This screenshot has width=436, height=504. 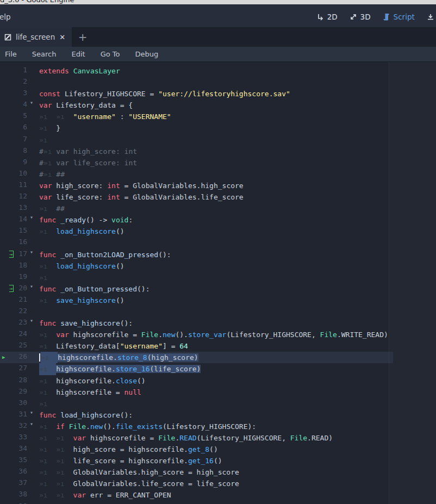 I want to click on code-line: 39»ı»ıerr = OK if highscorefile != null …, so click(x=218, y=502).